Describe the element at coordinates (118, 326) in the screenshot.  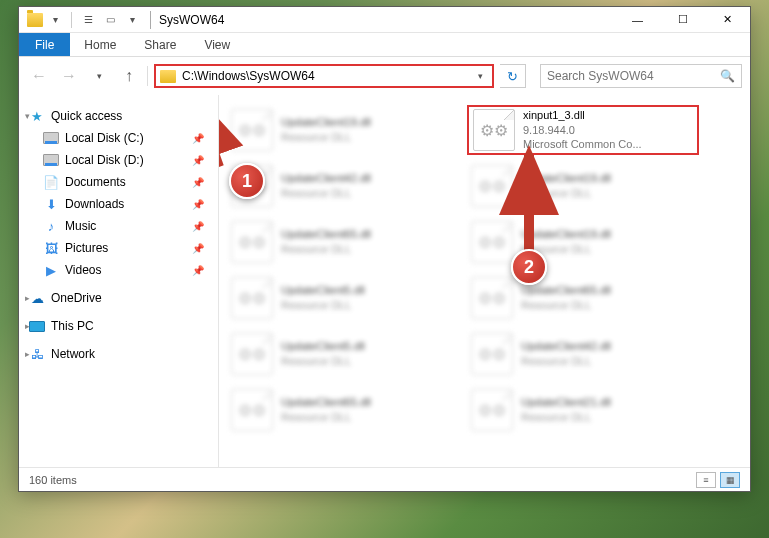
I see `sidebar-this-pc: ▸ This PC` at that location.